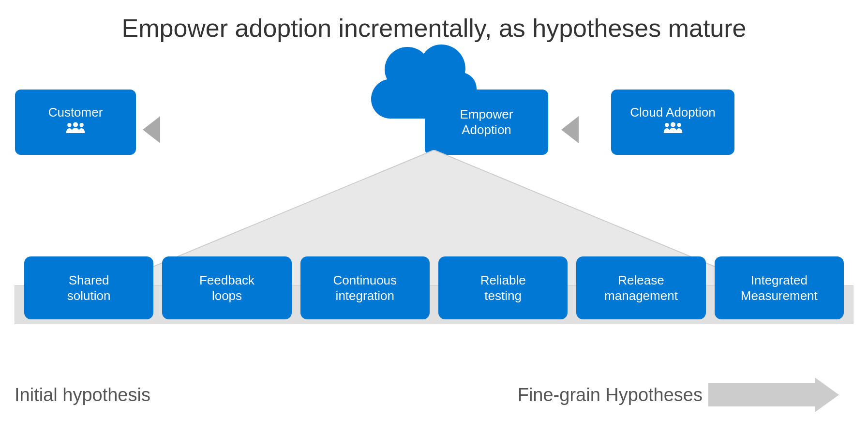  What do you see at coordinates (503, 288) in the screenshot?
I see `reliable-testing-label: Reliabletesting` at bounding box center [503, 288].